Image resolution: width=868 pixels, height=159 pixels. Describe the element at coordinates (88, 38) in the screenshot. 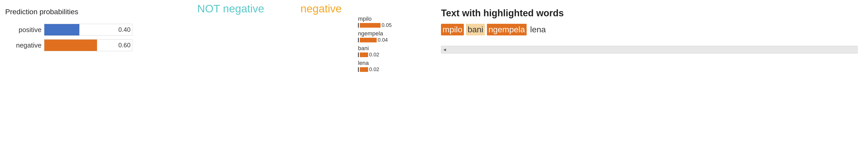

I see `probability-table: positive0.40negative0.60` at that location.